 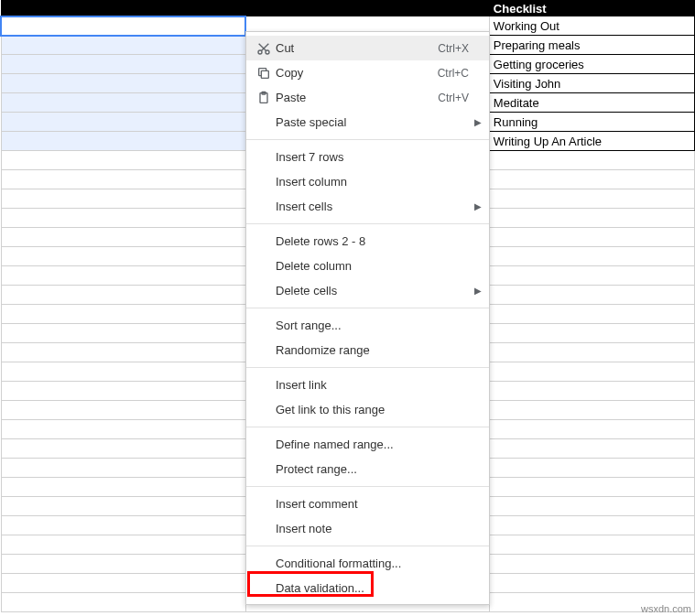 What do you see at coordinates (368, 564) in the screenshot?
I see `menu-conditional-formatting: Conditional formatting...` at bounding box center [368, 564].